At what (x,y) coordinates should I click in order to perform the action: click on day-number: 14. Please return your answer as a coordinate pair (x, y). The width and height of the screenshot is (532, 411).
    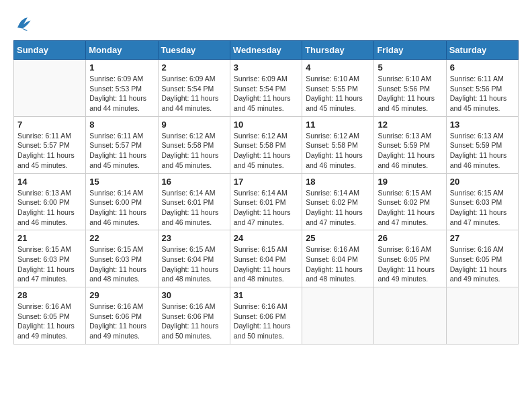
    Looking at the image, I should click on (50, 181).